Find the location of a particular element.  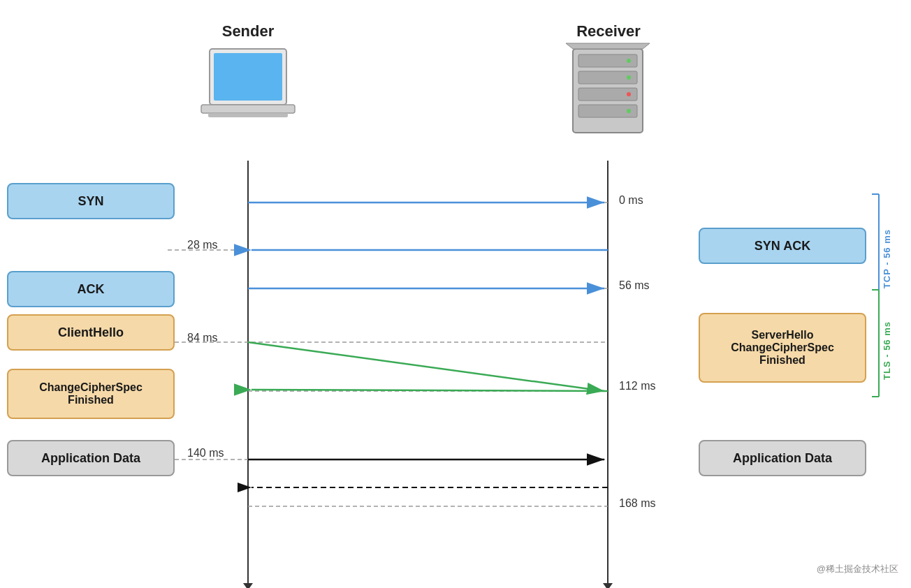

receiver-icon is located at coordinates (608, 94).